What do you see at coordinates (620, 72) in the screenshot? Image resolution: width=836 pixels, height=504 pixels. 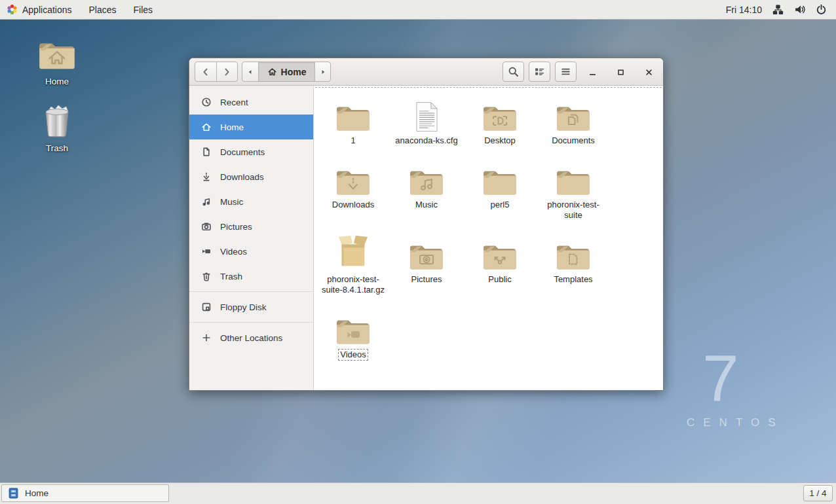 I see `maximize-button` at bounding box center [620, 72].